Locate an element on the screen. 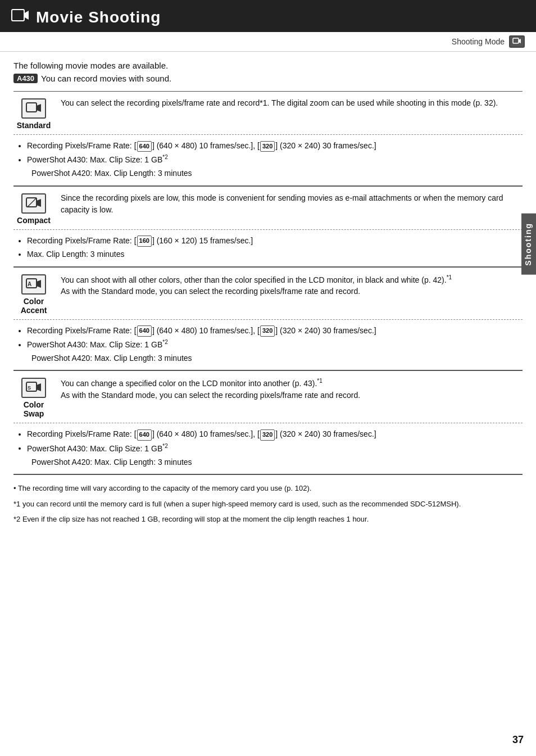 The width and height of the screenshot is (536, 756). color-swap-details: Recording Pixels/Frame Rate: [640] (640 … is located at coordinates (268, 449).